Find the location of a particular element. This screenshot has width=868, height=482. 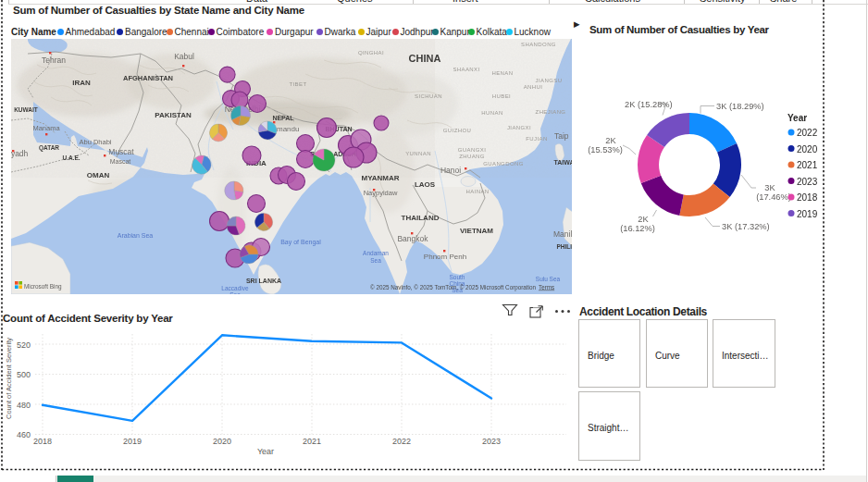

svg-text: 3K (17.32%) is located at coordinates (746, 227).